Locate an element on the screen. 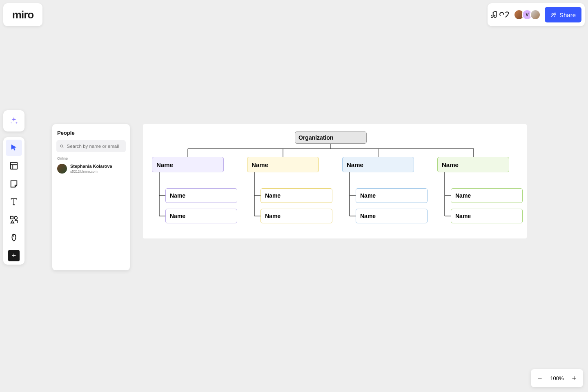 This screenshot has width=588, height=392. presence-avatars: V is located at coordinates (527, 15).